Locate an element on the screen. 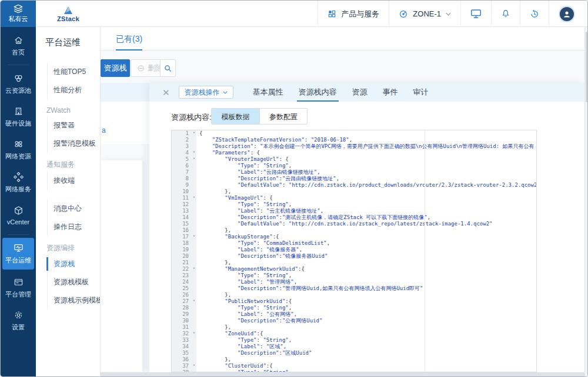 The image size is (588, 377). editor-code-line: "Description":"镜像服务器Uuid" is located at coordinates (366, 256).